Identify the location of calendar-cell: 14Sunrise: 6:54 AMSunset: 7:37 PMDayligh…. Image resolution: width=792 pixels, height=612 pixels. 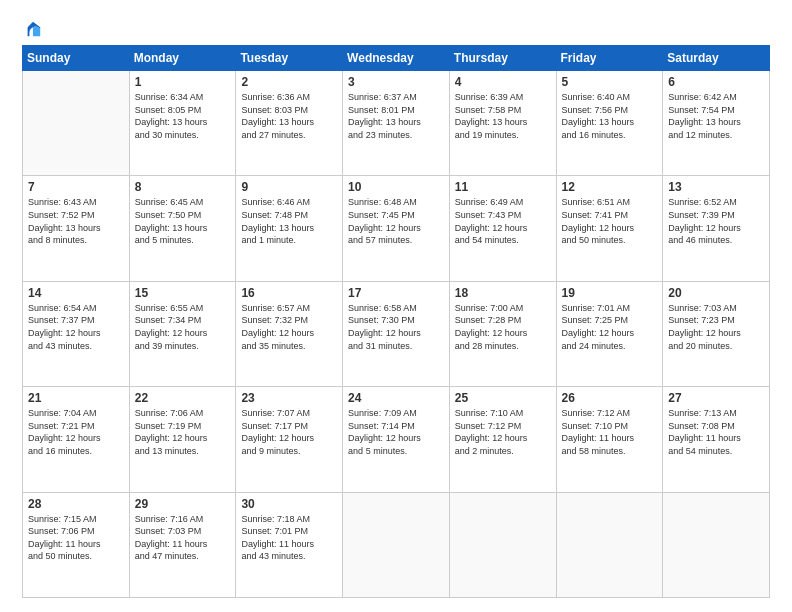
(76, 334).